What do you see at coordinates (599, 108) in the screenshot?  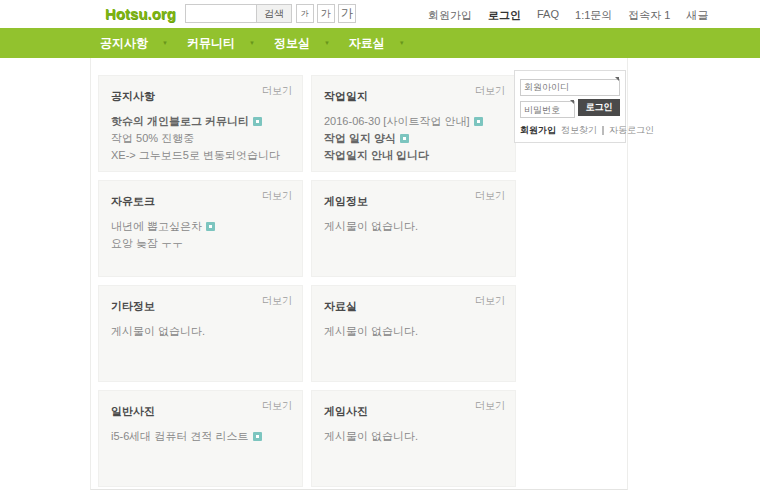 I see `login-button: 로그인` at bounding box center [599, 108].